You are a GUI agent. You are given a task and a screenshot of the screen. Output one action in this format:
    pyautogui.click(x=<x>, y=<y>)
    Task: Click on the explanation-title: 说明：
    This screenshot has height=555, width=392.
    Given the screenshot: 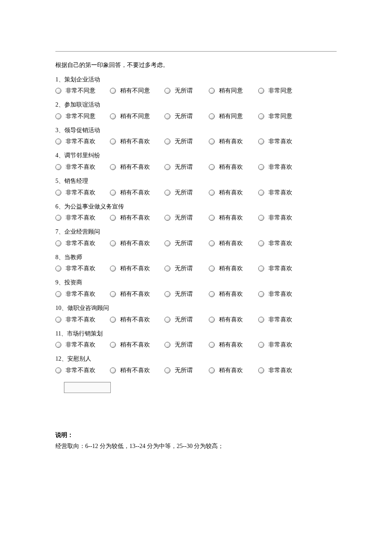 What is the action you would take?
    pyautogui.click(x=196, y=435)
    